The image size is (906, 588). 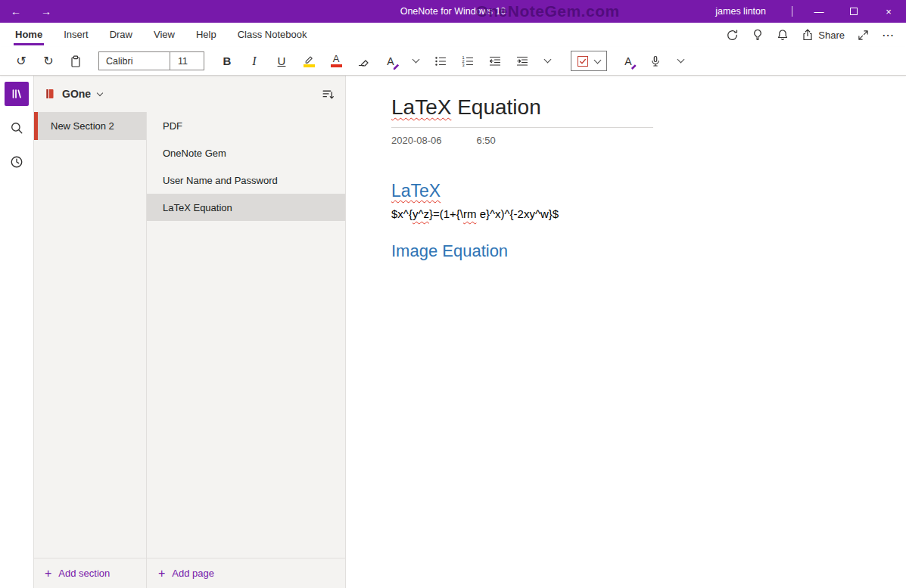 I want to click on tab-home: Home, so click(x=29, y=35).